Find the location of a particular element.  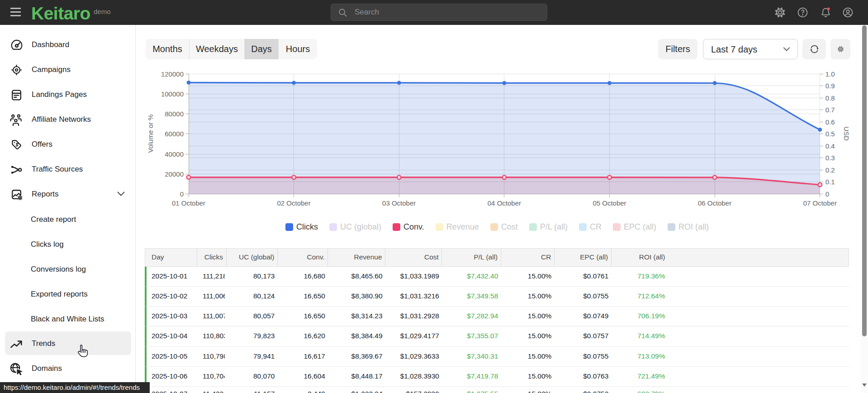

svg-text: 0.8 is located at coordinates (830, 98).